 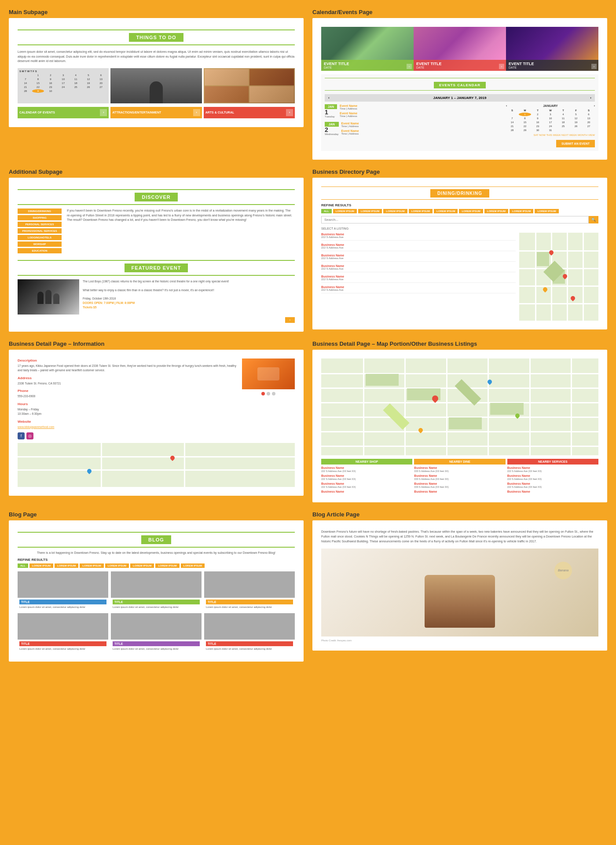 What do you see at coordinates (21, 436) in the screenshot?
I see `facebook-icon: f` at bounding box center [21, 436].